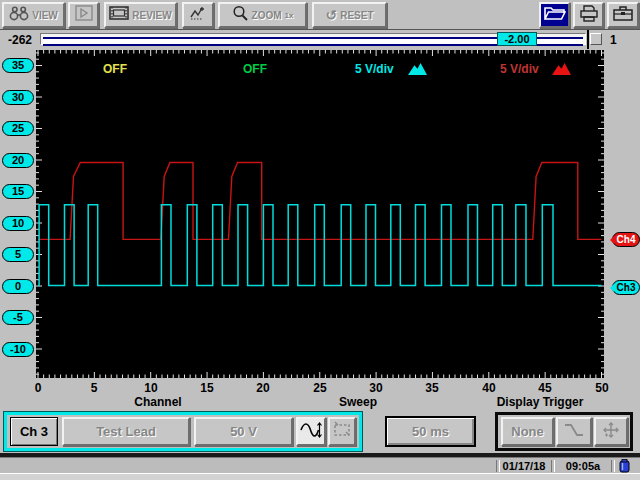 The image size is (640, 480). What do you see at coordinates (262, 15) in the screenshot?
I see `zoom-button: ZOOM 1x` at bounding box center [262, 15].